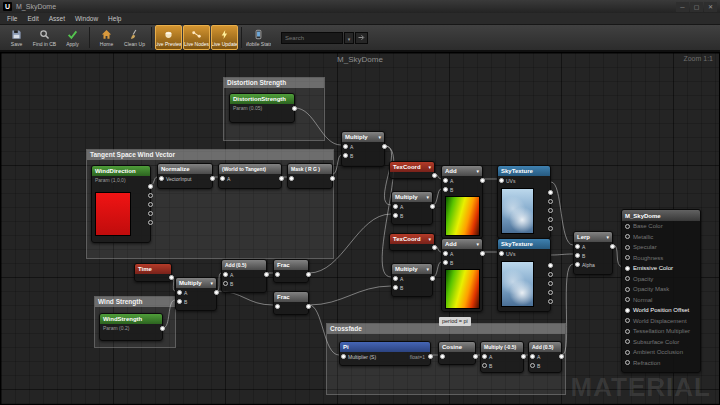 Image resolution: width=720 pixels, height=405 pixels. Describe the element at coordinates (502, 180) in the screenshot. I see `input-pin-uvs` at that location.